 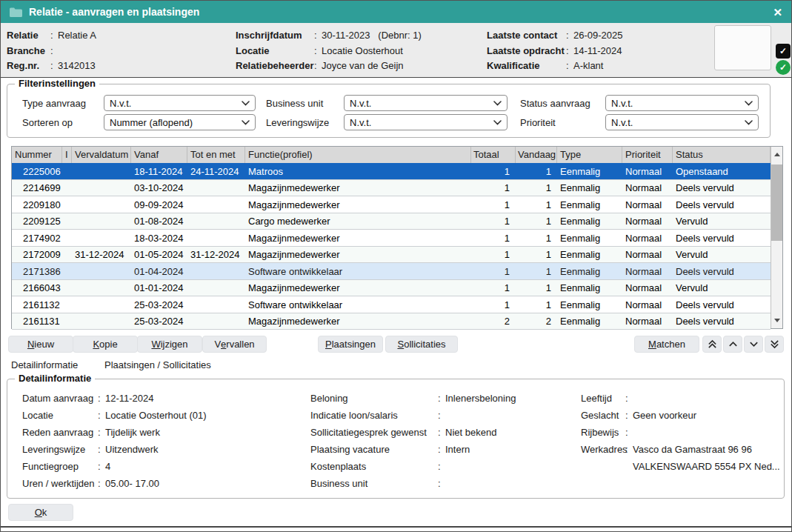 What do you see at coordinates (391, 239) in the screenshot?
I see `table-row: 217490218-03-2024Magazijnmedewerker11Een…` at bounding box center [391, 239].